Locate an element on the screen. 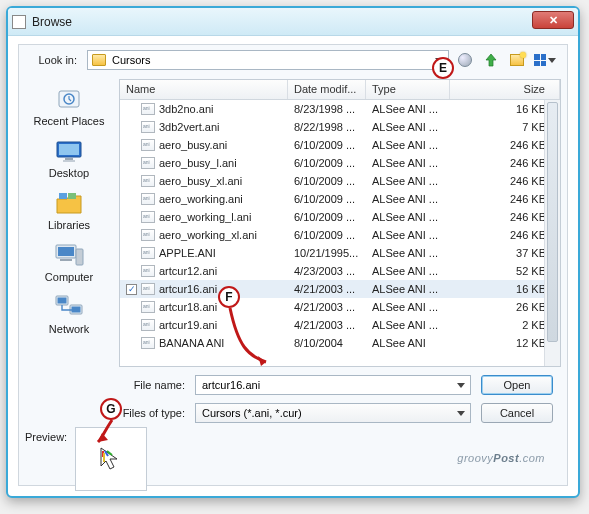  place-libraries: Libraries is located at coordinates (69, 212).